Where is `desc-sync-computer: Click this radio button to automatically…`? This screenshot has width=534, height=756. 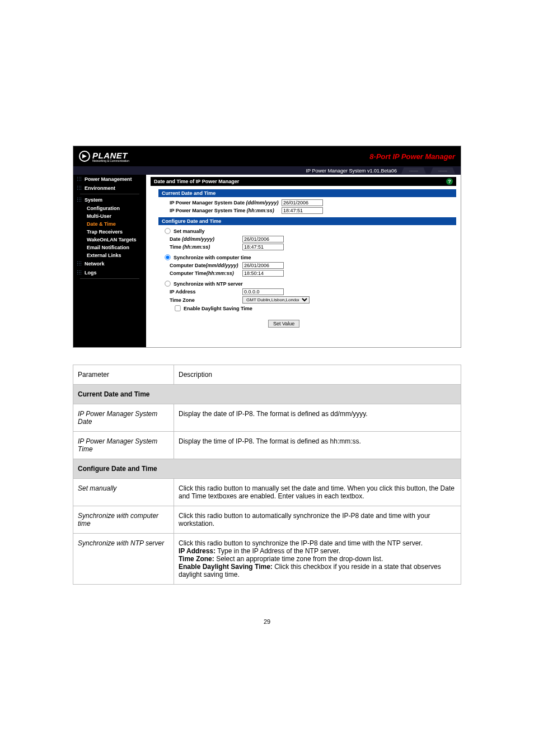
desc-sync-computer: Click this radio button to automatically… is located at coordinates (318, 520).